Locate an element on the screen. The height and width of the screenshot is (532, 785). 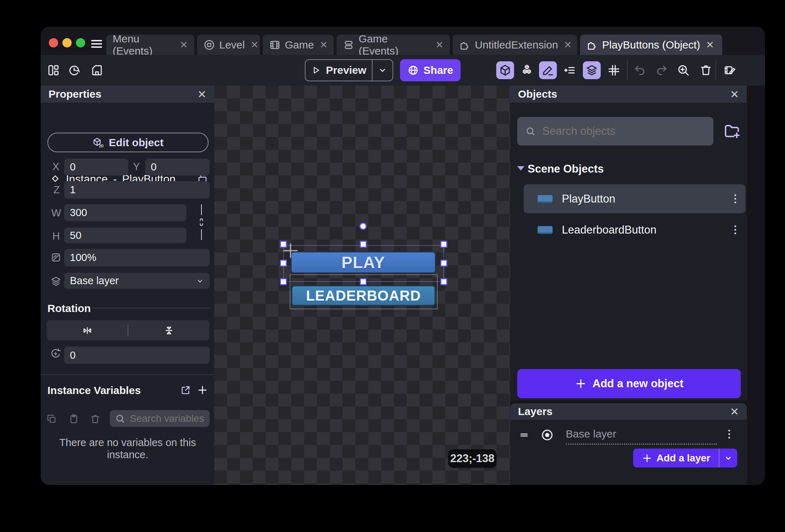
preview-button: Preview is located at coordinates (349, 70).